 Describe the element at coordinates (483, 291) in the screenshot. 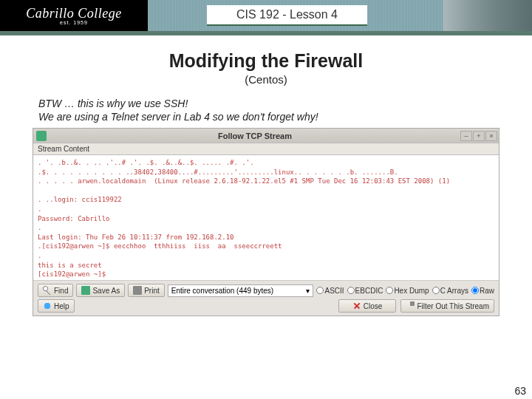

I see `radio-raw: Raw` at that location.